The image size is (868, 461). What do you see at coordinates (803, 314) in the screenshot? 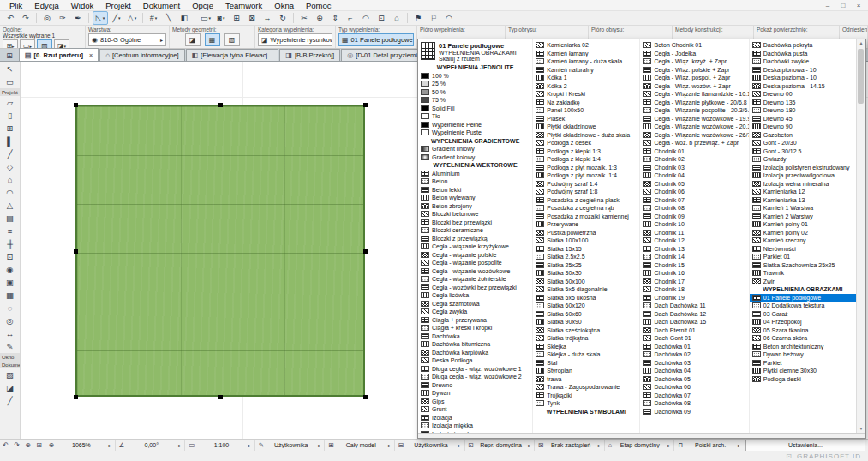
I see `fill-item-03-garaż: 03 Garaż` at bounding box center [803, 314].